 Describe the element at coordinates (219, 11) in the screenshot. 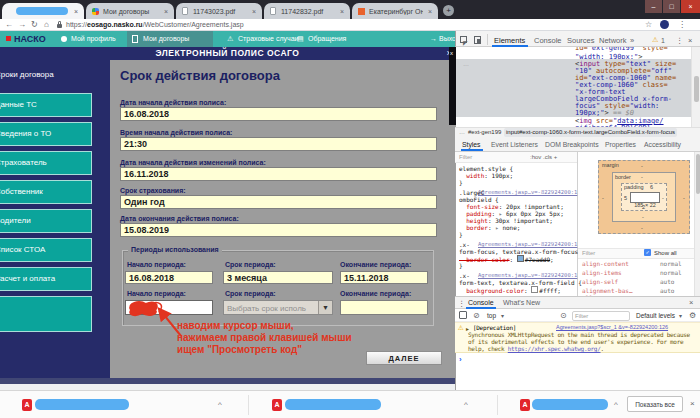

I see `browser-tab-pdf1: 11743023.pdf ×` at that location.